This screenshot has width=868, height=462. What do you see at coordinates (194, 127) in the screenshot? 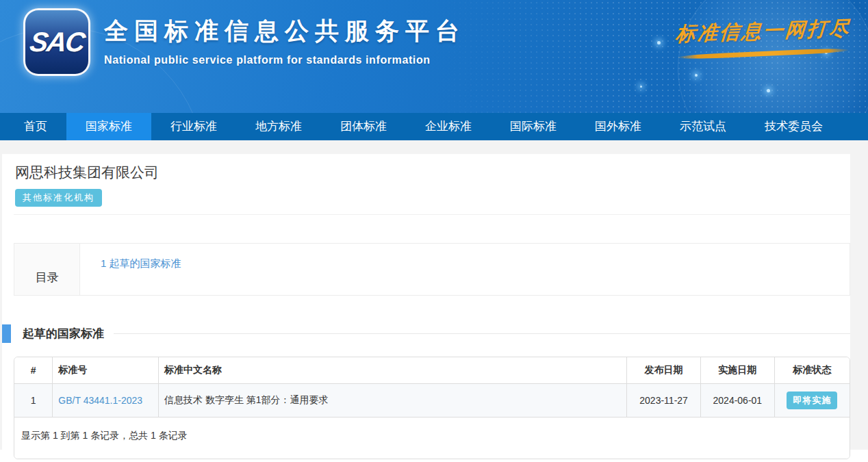
I see `nav-item-industry-standards: 行业标准` at bounding box center [194, 127].